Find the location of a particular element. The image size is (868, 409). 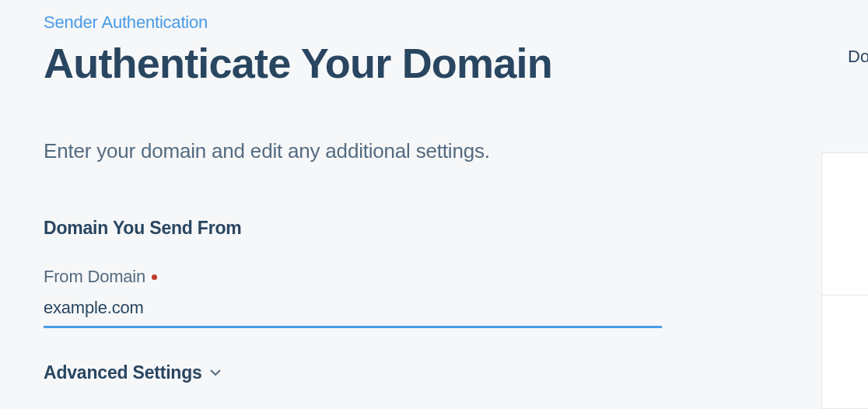

advanced-settings-label: Advanced Settings is located at coordinates (123, 373).